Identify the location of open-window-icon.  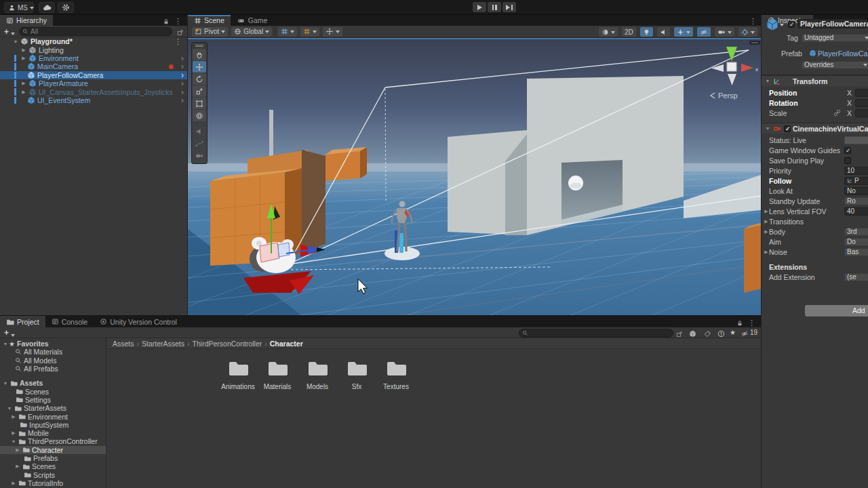
(180, 32).